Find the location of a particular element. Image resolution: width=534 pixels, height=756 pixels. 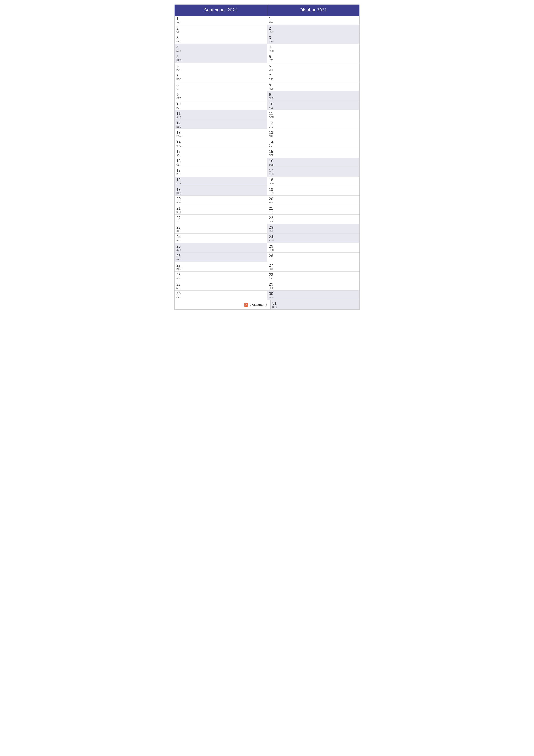

oct-day-number-28: 28 is located at coordinates (313, 275).